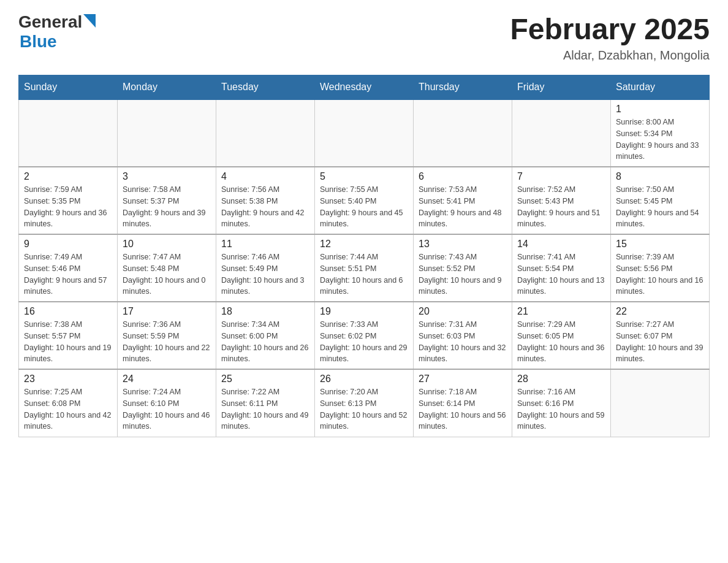 The image size is (728, 563). What do you see at coordinates (69, 201) in the screenshot?
I see `calendar-cell: 2Sunrise: 7:59 AMSunset: 5:35 PMDaylight…` at bounding box center [69, 201].